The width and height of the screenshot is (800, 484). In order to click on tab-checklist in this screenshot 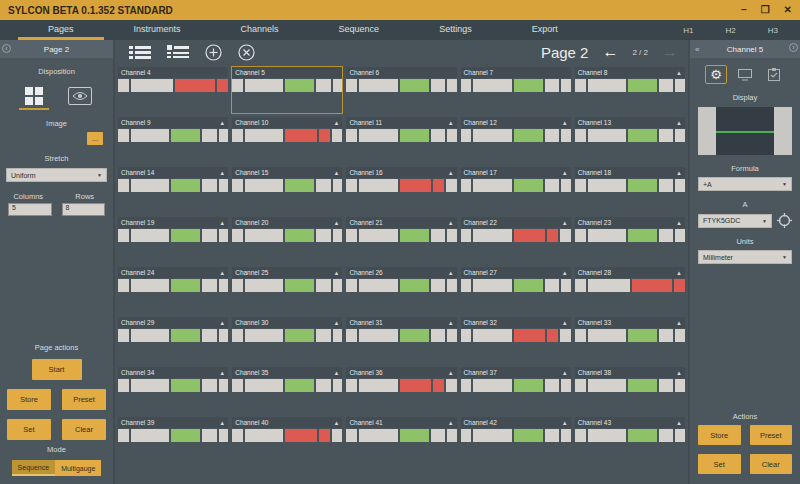, I will do `click(774, 74)`.